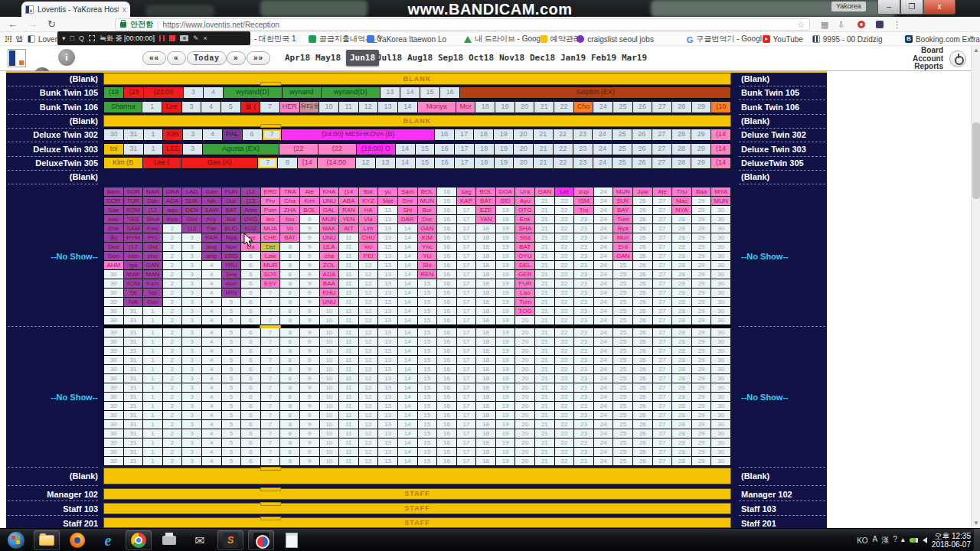  What do you see at coordinates (176, 58) in the screenshot?
I see `nav-page-1-button: «` at bounding box center [176, 58].